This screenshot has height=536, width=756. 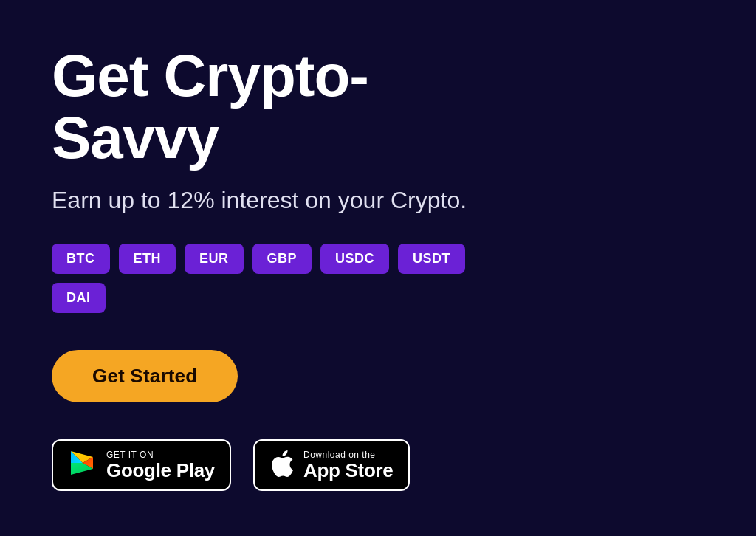 I want to click on app-store-big-text: App Store, so click(x=348, y=471).